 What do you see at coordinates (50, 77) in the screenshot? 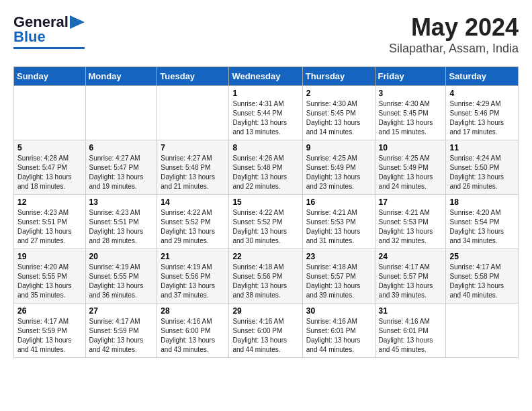
I see `weekday-header-sunday: Sunday` at bounding box center [50, 77].